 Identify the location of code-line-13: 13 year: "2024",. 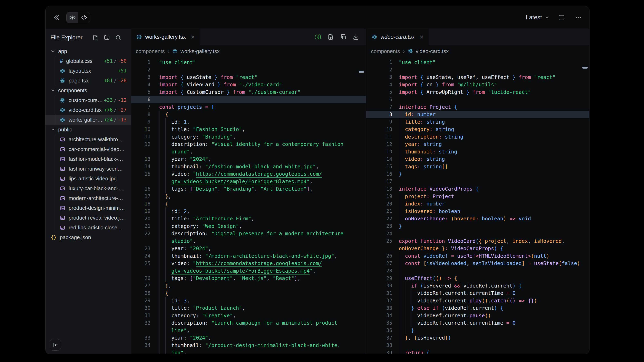
(248, 159).